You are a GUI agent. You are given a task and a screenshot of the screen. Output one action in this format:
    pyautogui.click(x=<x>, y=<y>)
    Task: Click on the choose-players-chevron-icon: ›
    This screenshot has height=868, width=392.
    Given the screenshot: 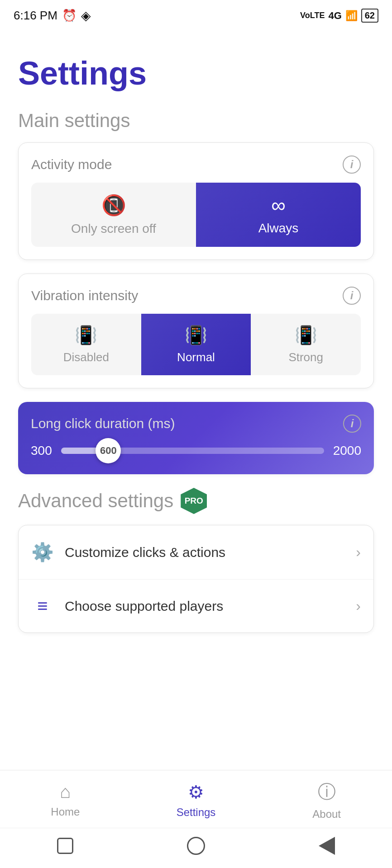 What is the action you would take?
    pyautogui.click(x=359, y=606)
    